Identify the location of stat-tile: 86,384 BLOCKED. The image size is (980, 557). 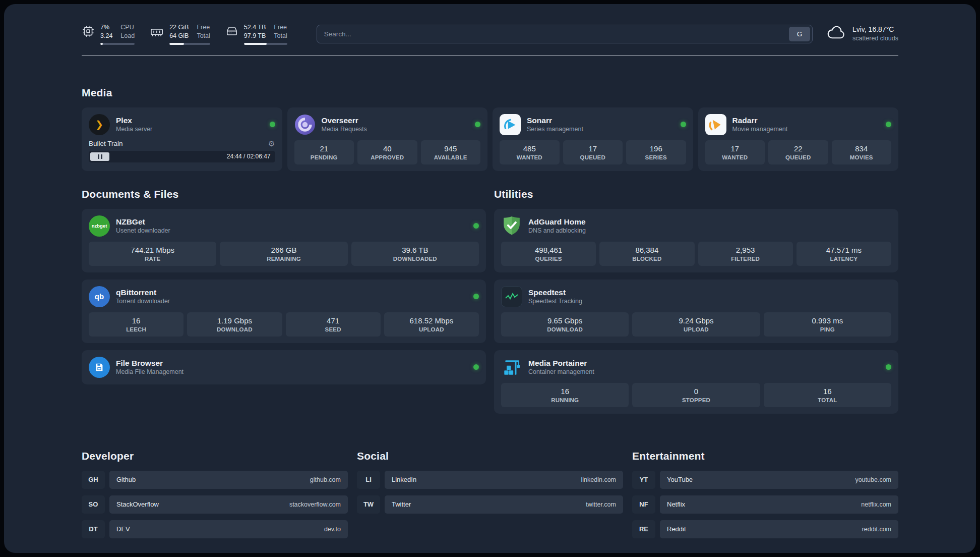
(647, 254).